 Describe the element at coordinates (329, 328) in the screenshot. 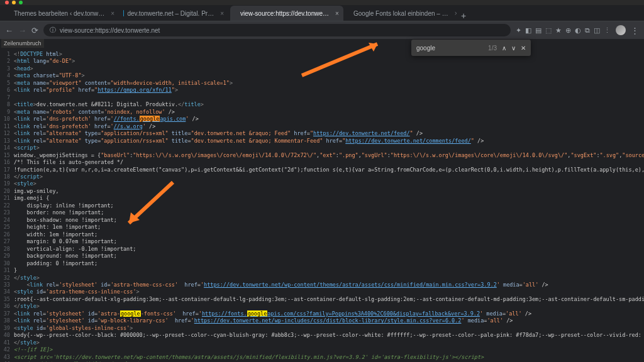

I see `line-code: <style id='global-styles-inline-css'>` at that location.